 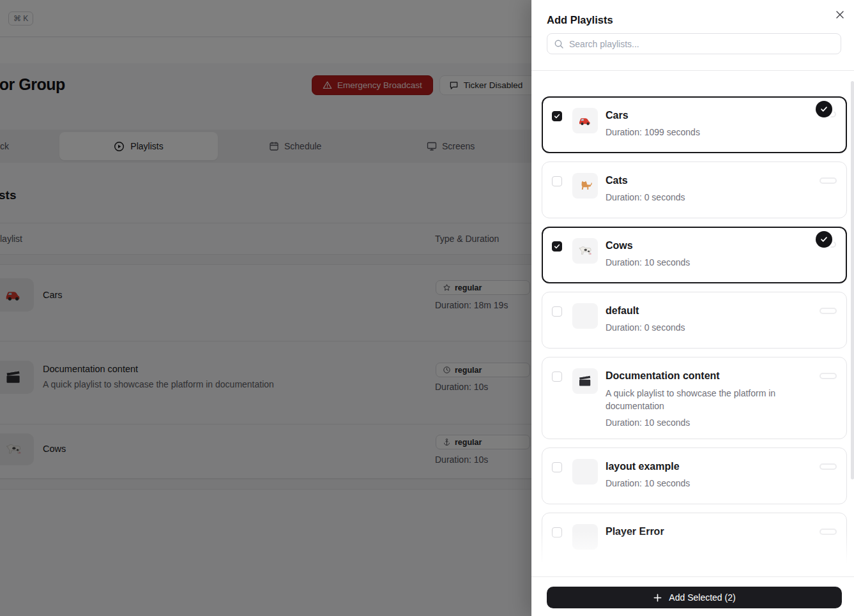 What do you see at coordinates (645, 181) in the screenshot?
I see `item-title: Cats` at bounding box center [645, 181].